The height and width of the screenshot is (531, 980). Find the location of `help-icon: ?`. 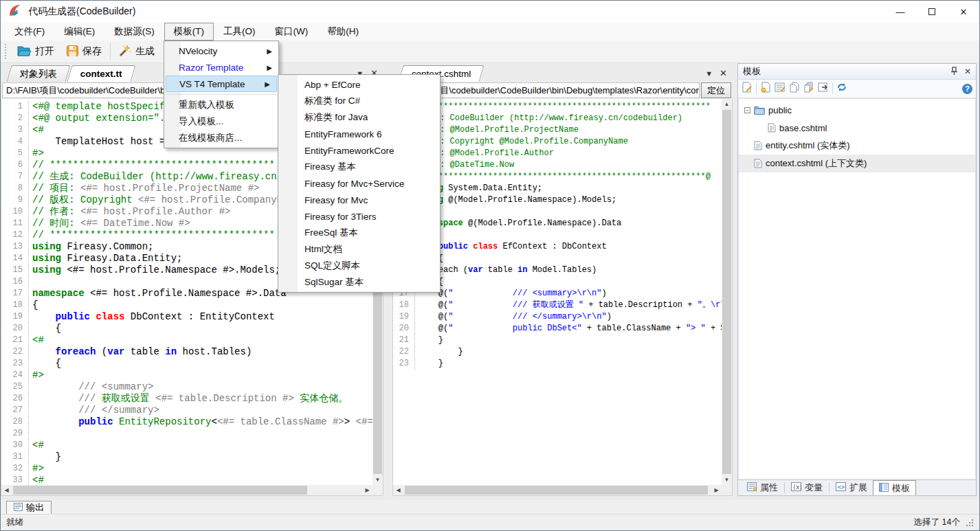

help-icon: ? is located at coordinates (968, 89).